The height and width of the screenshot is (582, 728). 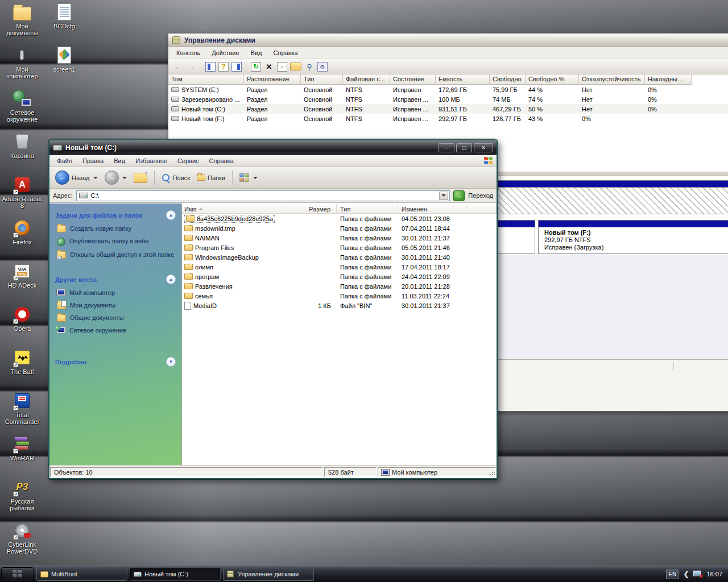 What do you see at coordinates (448, 99) in the screenshot?
I see `volume-row: Зарезервировано ... Раздел Основной NTFS…` at bounding box center [448, 99].